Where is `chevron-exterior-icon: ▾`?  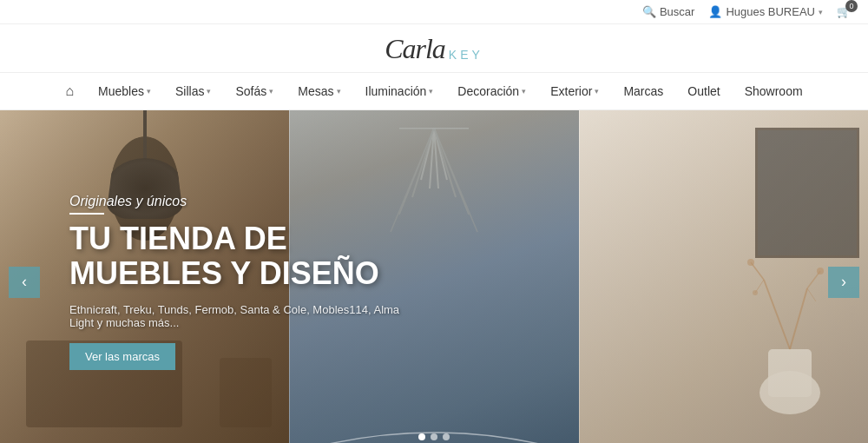
chevron-exterior-icon: ▾ is located at coordinates (597, 91).